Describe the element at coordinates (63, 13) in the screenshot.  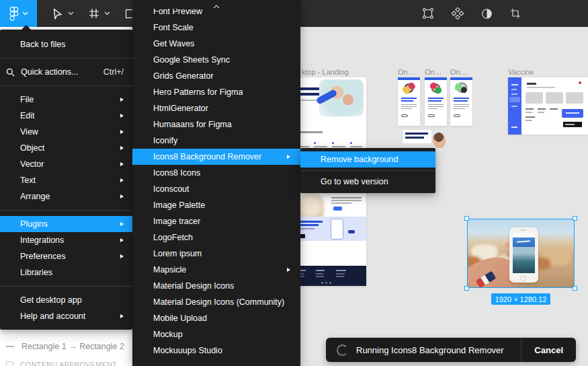
I see `move-tool-button` at that location.